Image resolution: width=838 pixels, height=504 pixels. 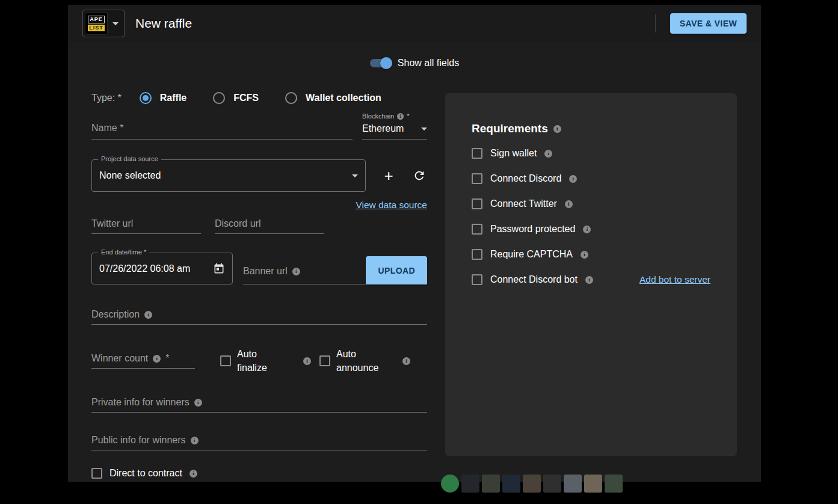 I want to click on type-option-wallet-collection: Wallet collection, so click(x=333, y=98).